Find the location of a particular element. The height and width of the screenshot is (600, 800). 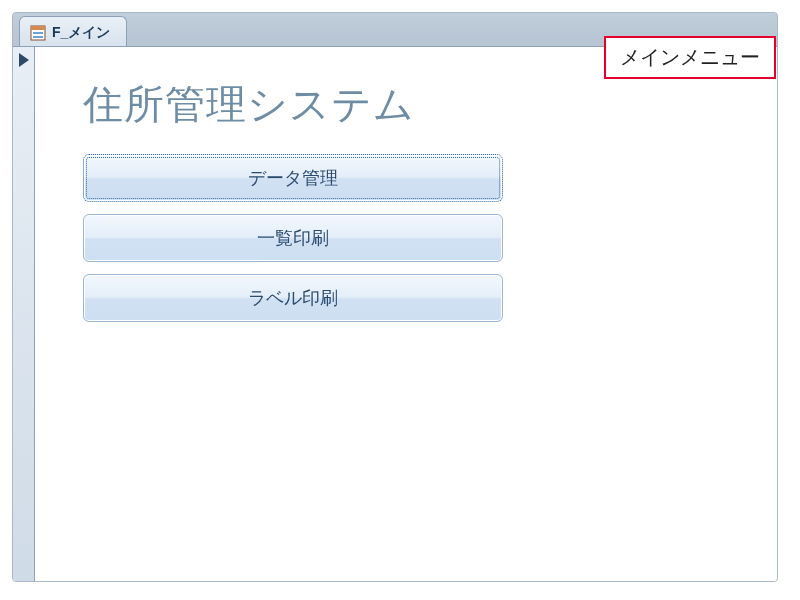

label-print-button: ラベル印刷 is located at coordinates (293, 298).